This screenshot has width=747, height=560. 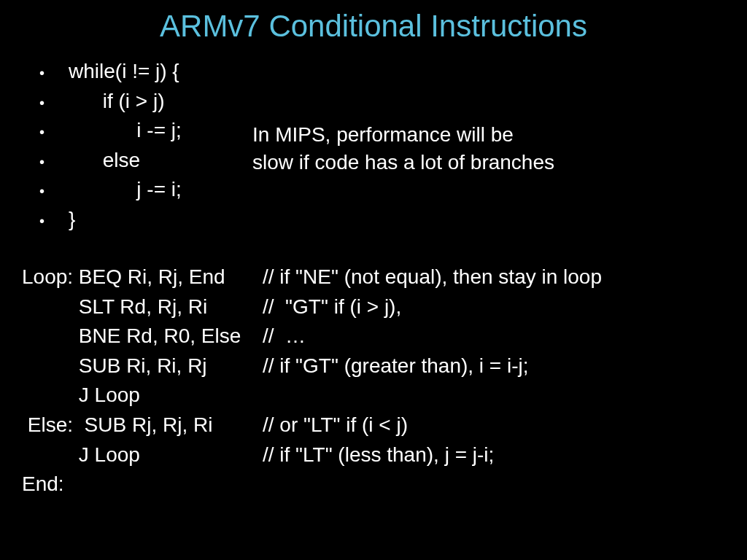 I want to click on asm-row: SLT Rd, Rj, Ri // "GT" if (i > j),, so click(x=312, y=308).